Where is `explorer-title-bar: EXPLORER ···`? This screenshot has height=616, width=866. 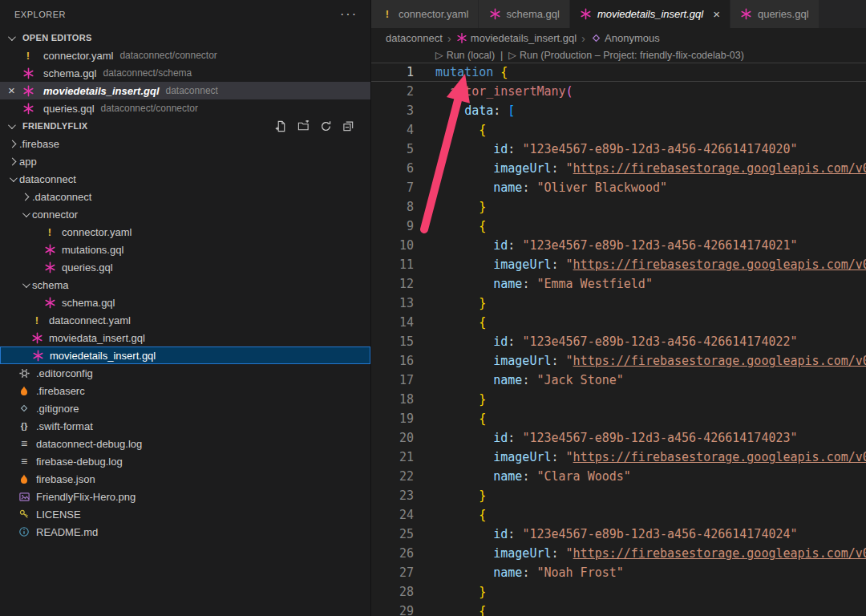 explorer-title-bar: EXPLORER ··· is located at coordinates (185, 14).